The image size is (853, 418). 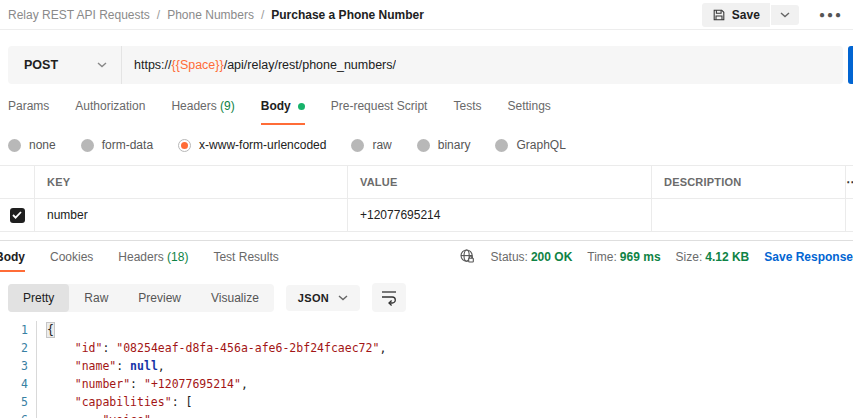 I want to click on save-response-link: Save Response, so click(x=808, y=257).